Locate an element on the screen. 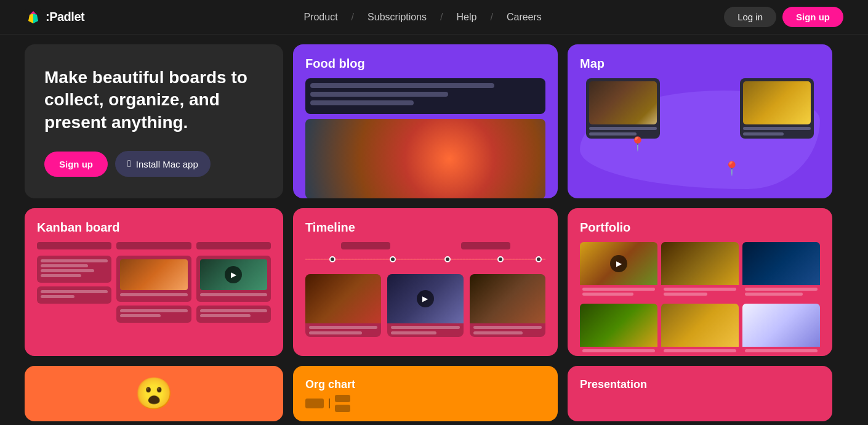 This screenshot has width=868, height=425. timeline-visual: ▶ is located at coordinates (425, 289).